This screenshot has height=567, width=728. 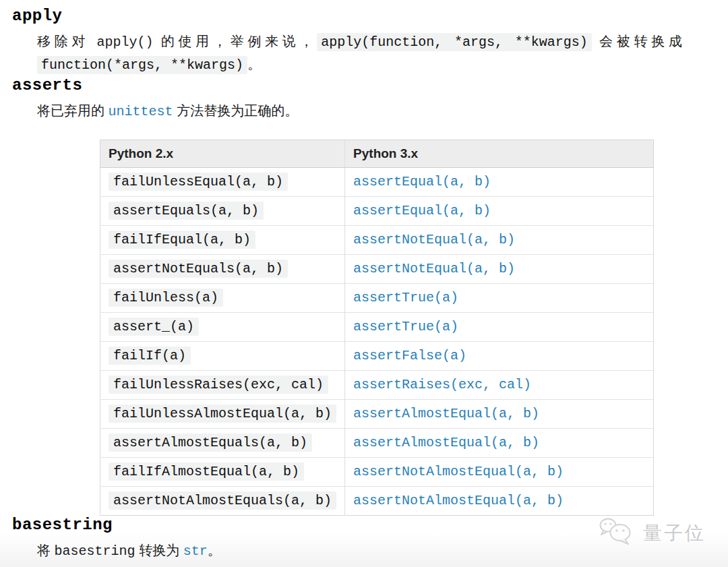 I want to click on inline-code: apply(function, *args, **kwargs), so click(x=454, y=42).